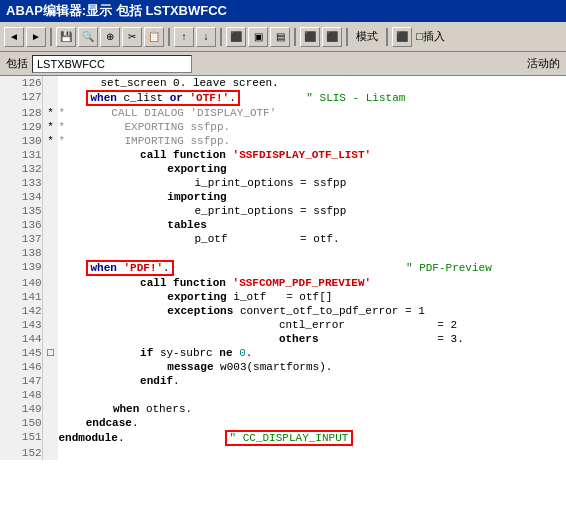  Describe the element at coordinates (21, 367) in the screenshot. I see `line-number: 146` at that location.